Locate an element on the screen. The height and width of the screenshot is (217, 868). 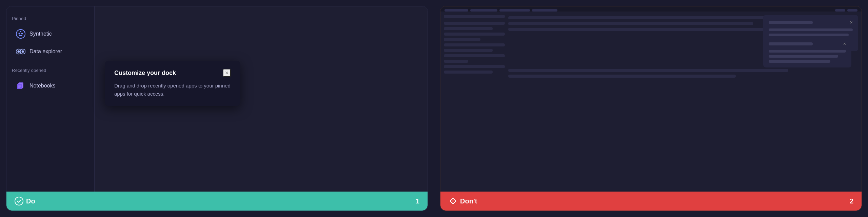
synthetic-icon is located at coordinates (21, 34).